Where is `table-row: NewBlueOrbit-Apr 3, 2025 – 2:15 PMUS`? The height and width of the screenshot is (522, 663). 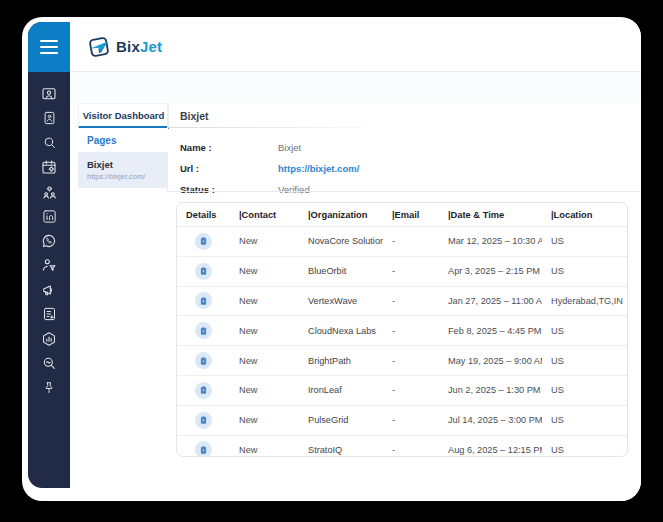
table-row: NewBlueOrbit-Apr 3, 2025 – 2:15 PMUS is located at coordinates (402, 271).